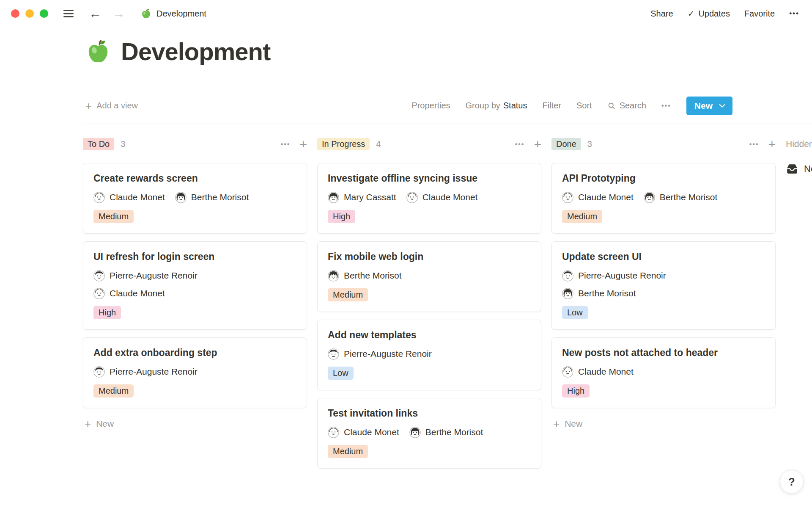 The height and width of the screenshot is (508, 812). Describe the element at coordinates (612, 106) in the screenshot. I see `search-icon` at that location.